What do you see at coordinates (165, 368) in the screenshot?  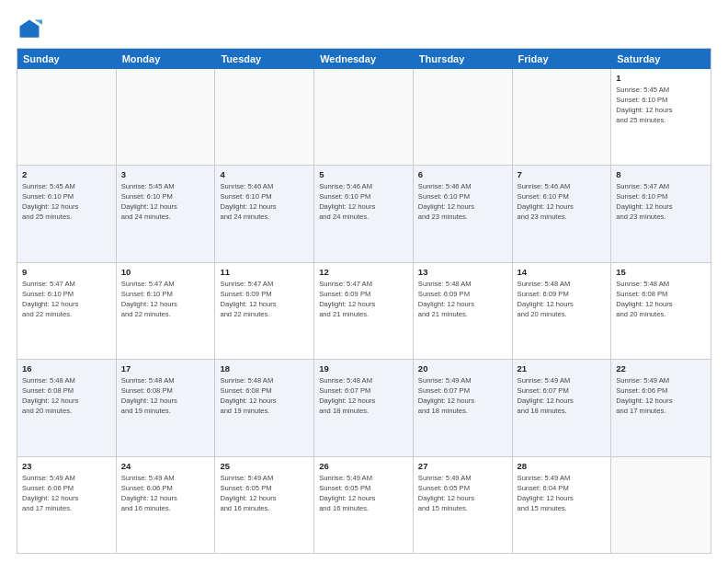 I see `day-number: 17` at bounding box center [165, 368].